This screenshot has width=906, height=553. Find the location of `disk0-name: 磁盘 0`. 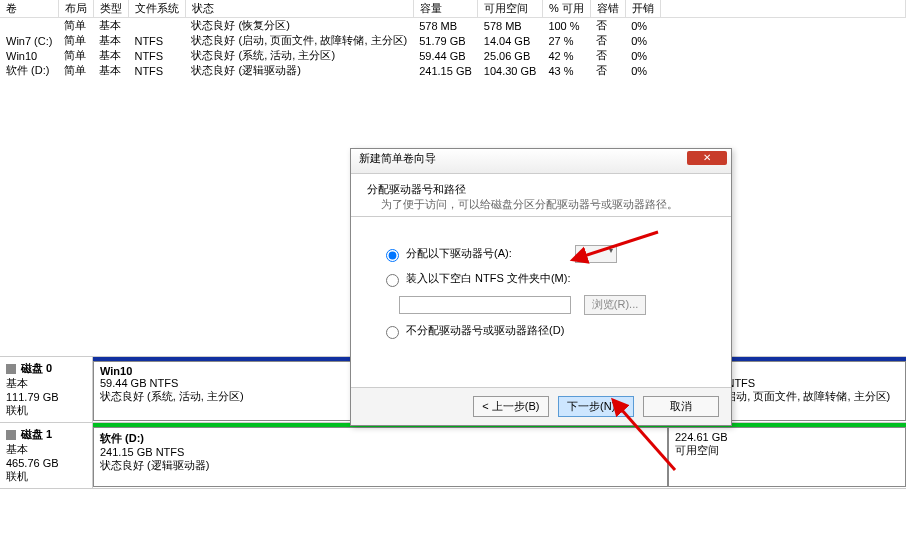

disk0-name: 磁盘 0 is located at coordinates (36, 368).